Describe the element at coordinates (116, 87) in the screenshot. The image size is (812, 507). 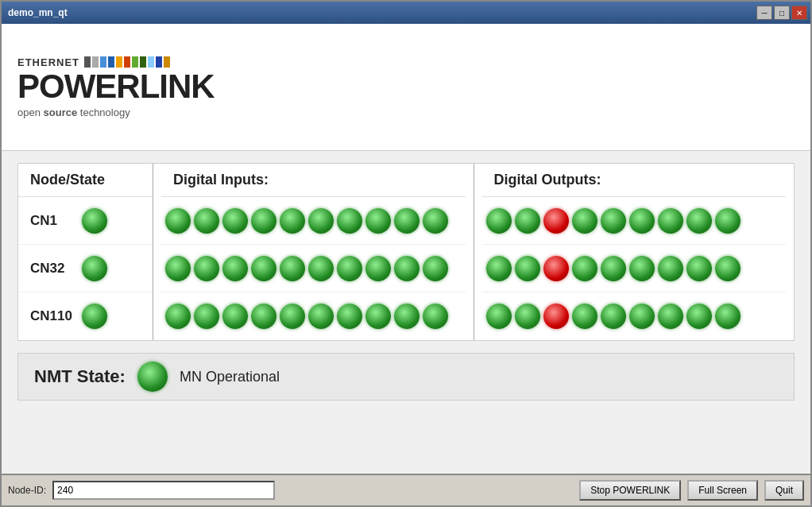
I see `powerlink-label: POWERLINK` at that location.